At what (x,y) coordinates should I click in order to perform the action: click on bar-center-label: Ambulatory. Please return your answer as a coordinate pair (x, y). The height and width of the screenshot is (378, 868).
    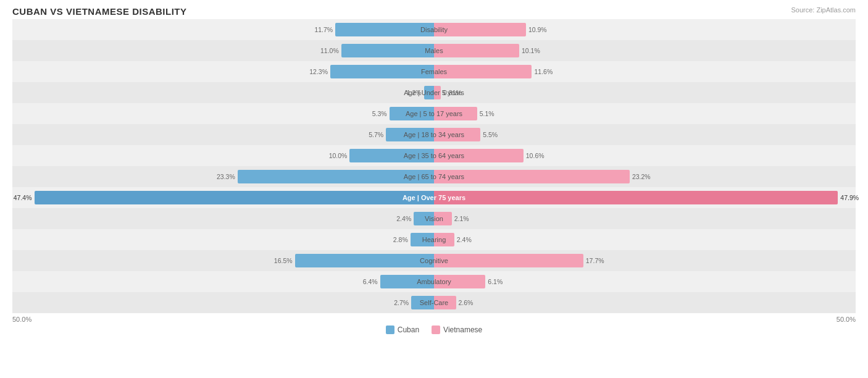
    Looking at the image, I should click on (434, 282).